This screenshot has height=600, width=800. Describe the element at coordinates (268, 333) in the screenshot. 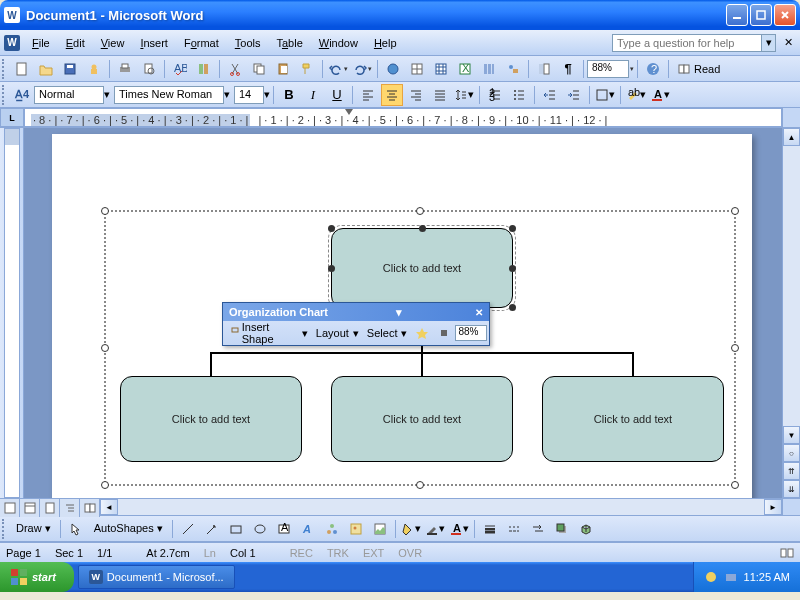

I see `insert-shape-button: Insert Shape▾` at that location.